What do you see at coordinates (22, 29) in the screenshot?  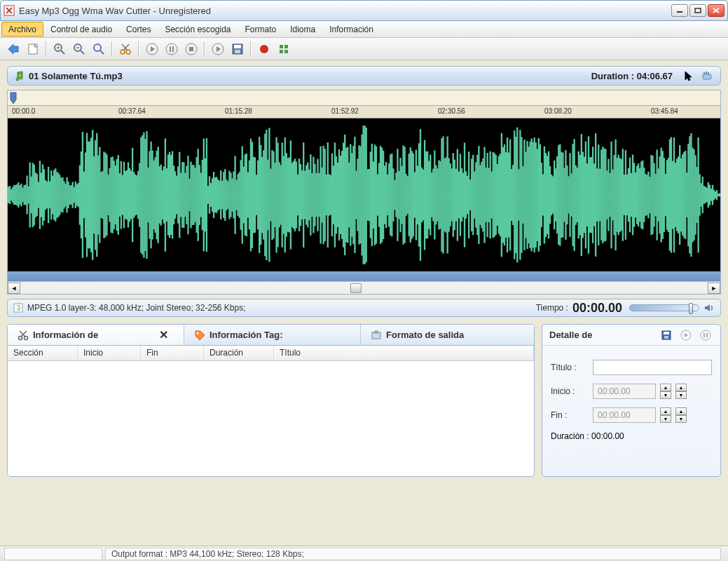 I see `menu-archivo: Archivo` at bounding box center [22, 29].